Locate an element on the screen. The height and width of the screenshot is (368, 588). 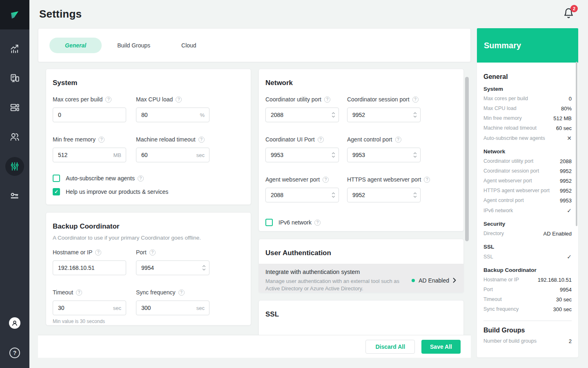
settings-scrollbar is located at coordinates (467, 159).